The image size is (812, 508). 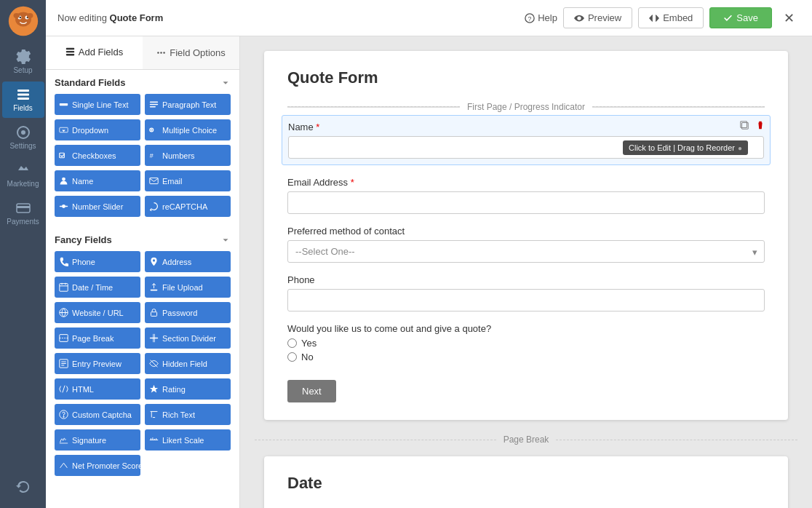 What do you see at coordinates (143, 364) in the screenshot?
I see `fancy-fields-grid: Phone Address Date / Time File Upload We…` at bounding box center [143, 364].